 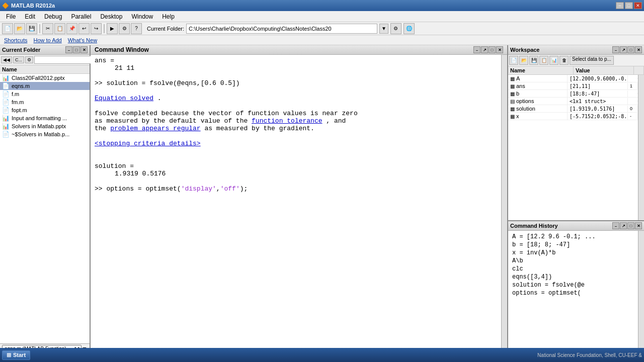 I want to click on function-tolerance-link: function tolerance, so click(x=287, y=121).